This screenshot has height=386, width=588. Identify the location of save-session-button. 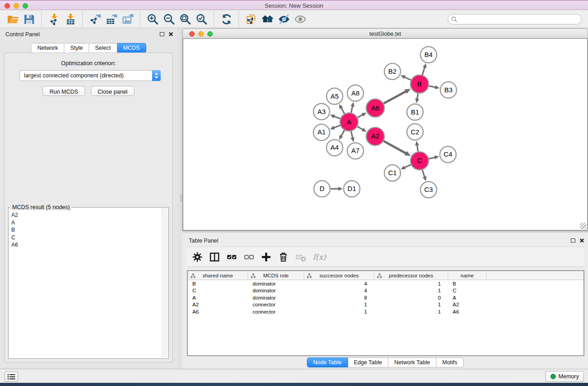
(29, 19).